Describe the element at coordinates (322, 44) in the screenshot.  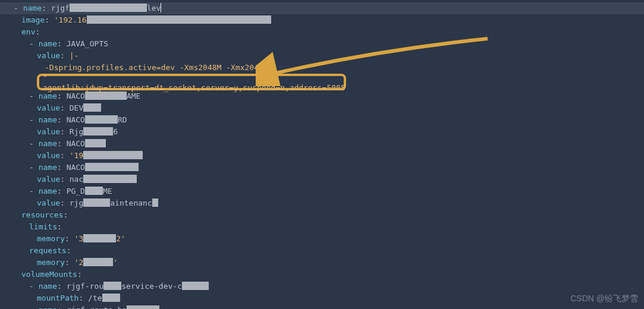
I see `code-line: - name: JAVA_OPTS` at that location.